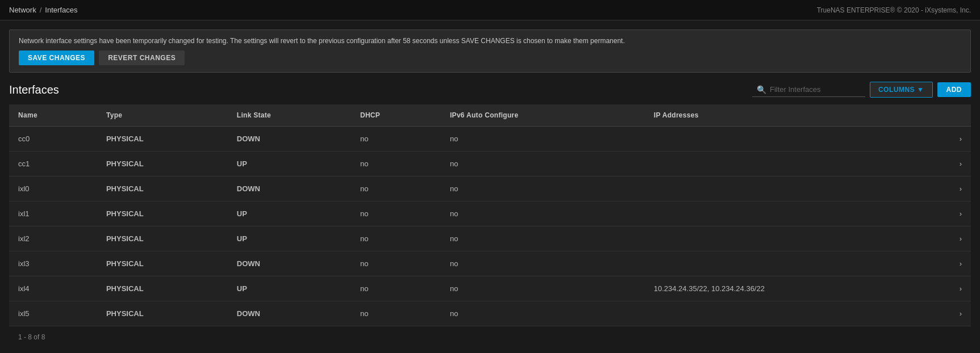 Image resolution: width=980 pixels, height=353 pixels. I want to click on breadcrumb: Network / Interfaces, so click(43, 10).